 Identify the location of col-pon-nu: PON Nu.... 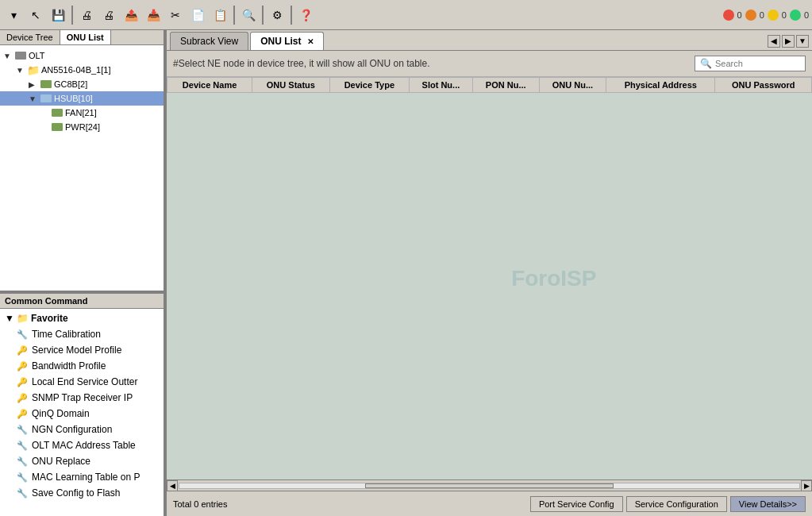
(506, 86).